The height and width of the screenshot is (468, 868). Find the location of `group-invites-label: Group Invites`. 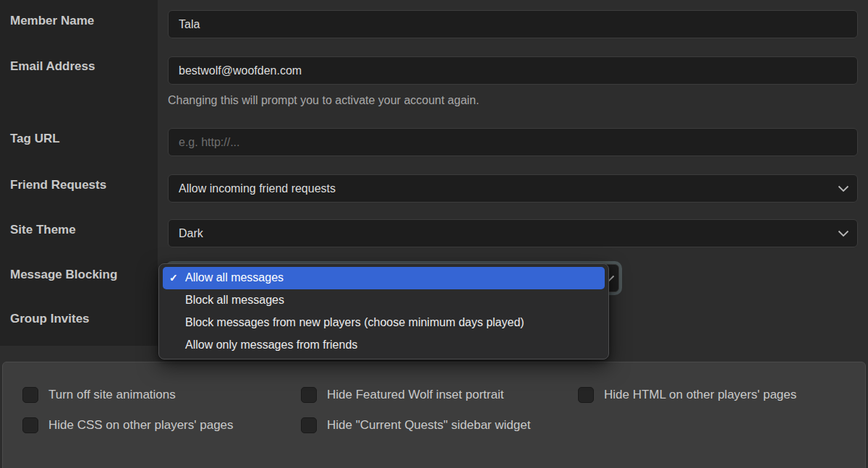

group-invites-label: Group Invites is located at coordinates (50, 319).